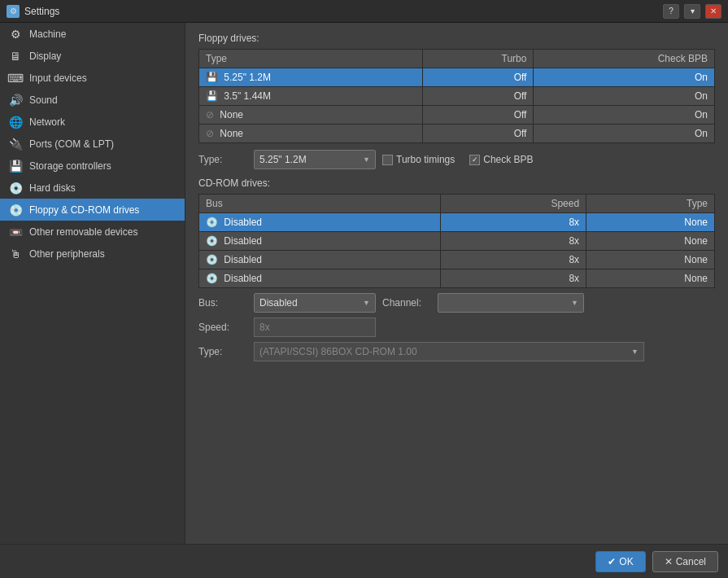 Image resolution: width=728 pixels, height=578 pixels. Describe the element at coordinates (501, 160) in the screenshot. I see `check-bpb-check: ✓ Check BPB` at that location.